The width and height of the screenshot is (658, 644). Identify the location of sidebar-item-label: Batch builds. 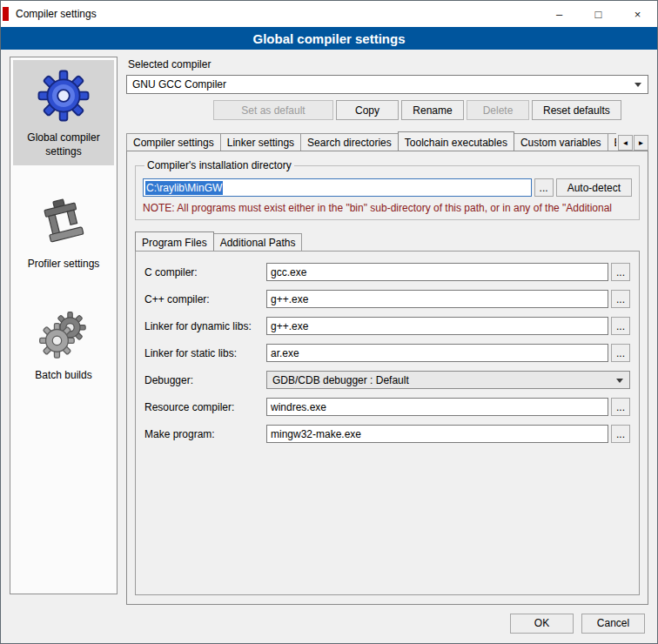
(63, 376).